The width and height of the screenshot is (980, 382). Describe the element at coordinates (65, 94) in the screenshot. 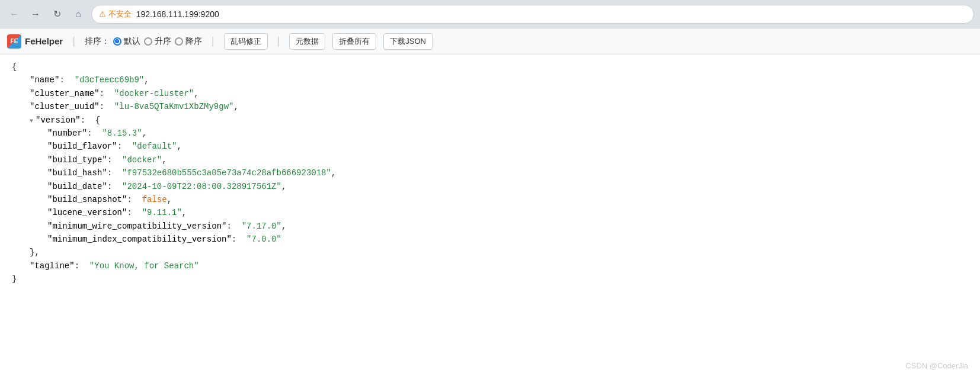

I see `cluster-name-key: "cluster_name"` at that location.